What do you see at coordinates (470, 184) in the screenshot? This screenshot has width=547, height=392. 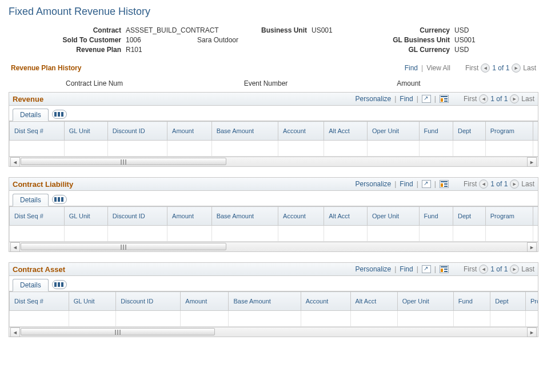 I see `liability-first: First` at bounding box center [470, 184].